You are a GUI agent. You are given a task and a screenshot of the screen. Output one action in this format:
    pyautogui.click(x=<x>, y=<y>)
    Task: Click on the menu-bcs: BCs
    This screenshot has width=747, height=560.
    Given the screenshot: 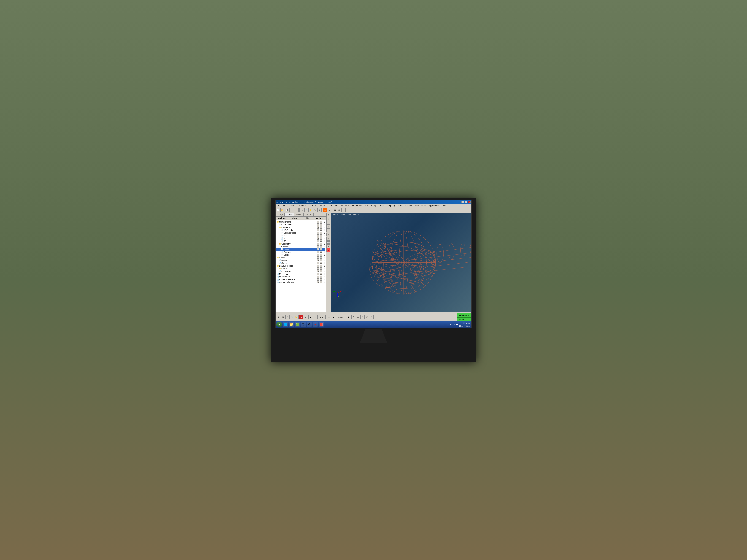 What is the action you would take?
    pyautogui.click(x=367, y=206)
    